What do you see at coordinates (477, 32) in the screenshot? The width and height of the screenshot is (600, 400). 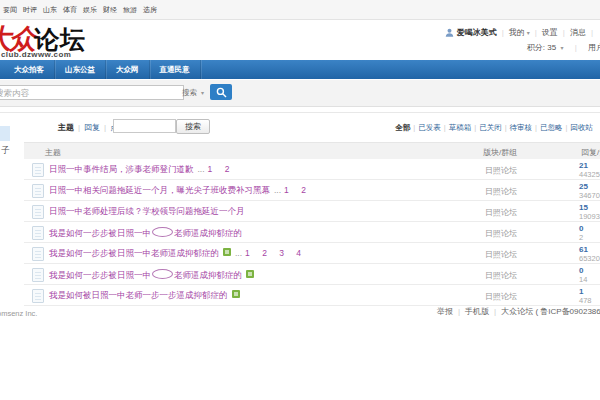 I see `username: 爱喝冰美式` at bounding box center [477, 32].